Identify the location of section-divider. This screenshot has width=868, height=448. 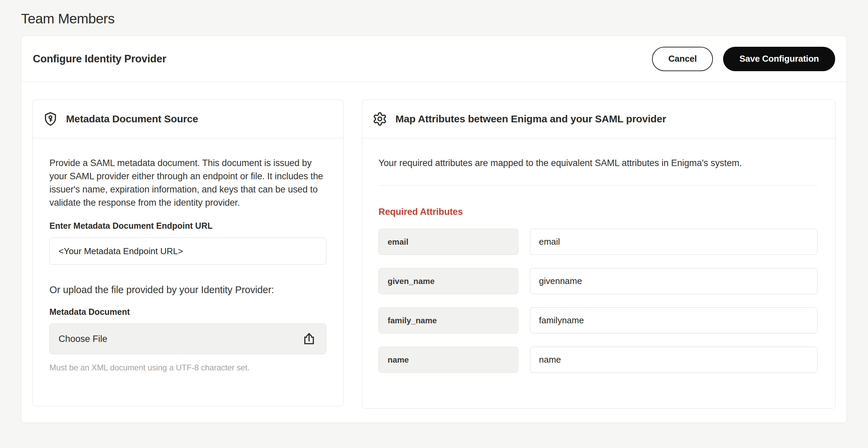
(598, 186).